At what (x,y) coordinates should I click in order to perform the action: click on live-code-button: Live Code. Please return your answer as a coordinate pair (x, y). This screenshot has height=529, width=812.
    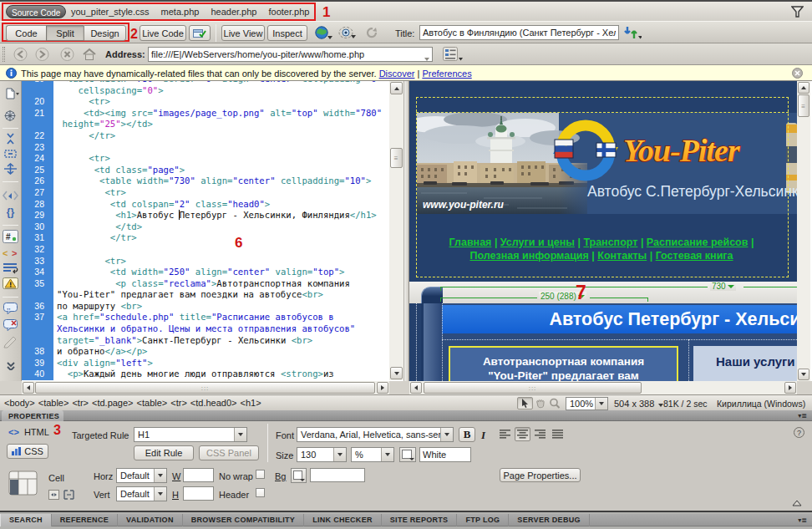
    Looking at the image, I should click on (163, 33).